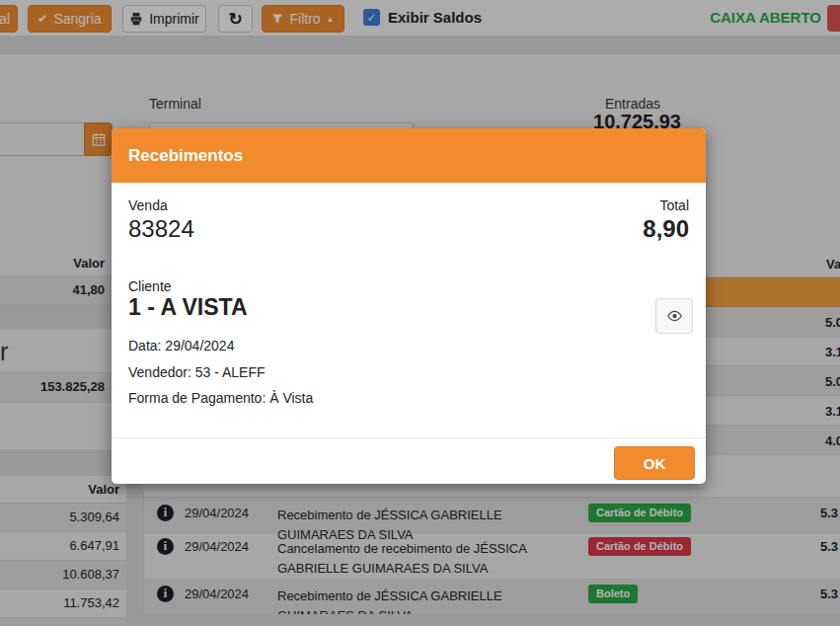 This screenshot has height=626, width=840. What do you see at coordinates (665, 229) in the screenshot?
I see `total-value: 8,90` at bounding box center [665, 229].